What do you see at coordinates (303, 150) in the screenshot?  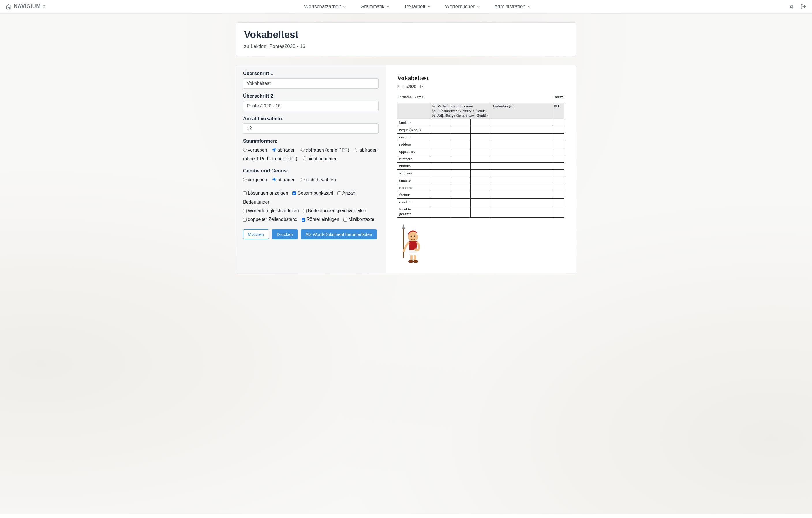 I see `sf-radio-abfragen-ohne-ppp` at bounding box center [303, 150].